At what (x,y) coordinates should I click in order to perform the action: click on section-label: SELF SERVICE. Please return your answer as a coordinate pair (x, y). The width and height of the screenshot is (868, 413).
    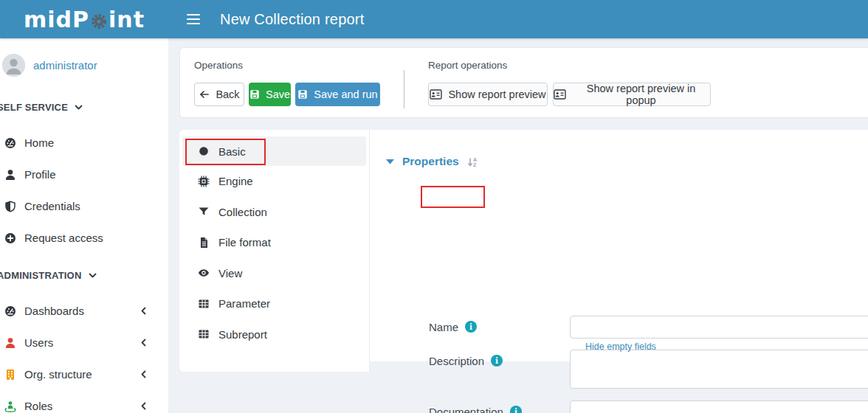
    Looking at the image, I should click on (34, 108).